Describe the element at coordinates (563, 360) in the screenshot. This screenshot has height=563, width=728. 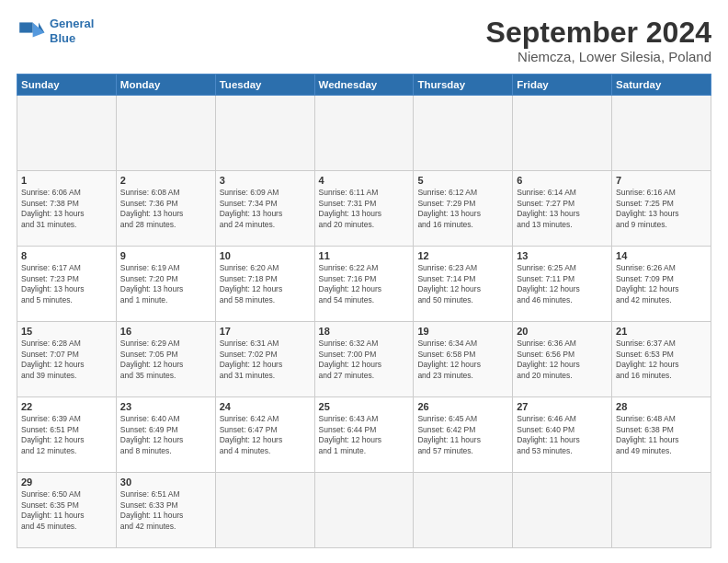
I see `calendar-cell: 20Sunrise: 6:36 AM Sunset: 6:56 PM Dayli…` at that location.